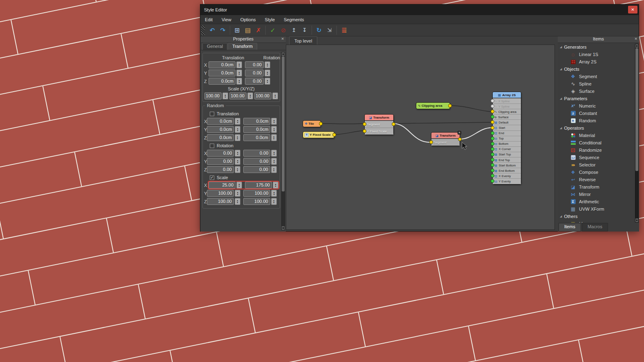 The image size is (644, 362). Describe the element at coordinates (596, 69) in the screenshot. I see `tree-group-objects: ◢Objects` at that location.